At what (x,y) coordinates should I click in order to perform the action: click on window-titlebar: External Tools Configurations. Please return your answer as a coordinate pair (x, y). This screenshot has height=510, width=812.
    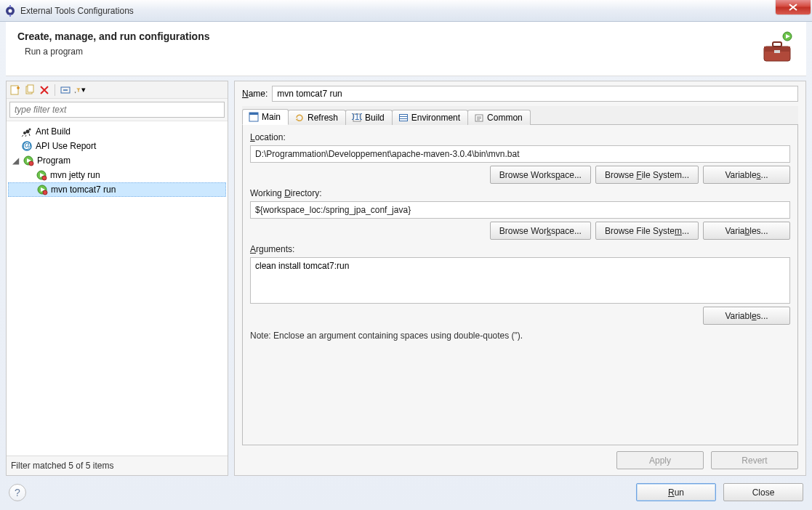
    Looking at the image, I should click on (406, 11).